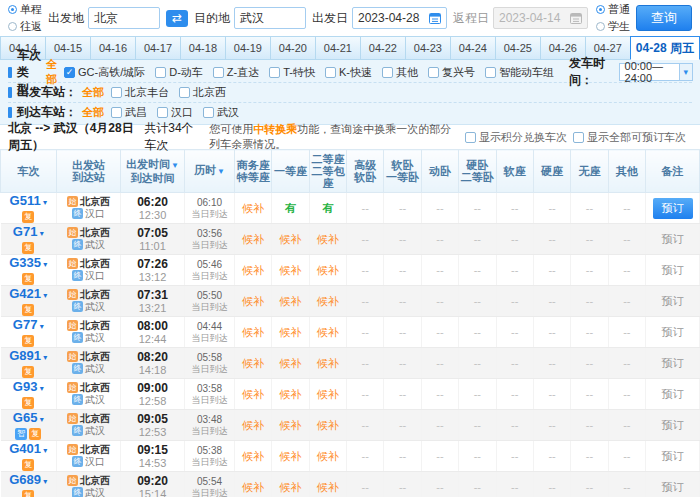 This screenshot has height=497, width=700. I want to click on column-header-emu-sleeper: 动卧, so click(440, 172).